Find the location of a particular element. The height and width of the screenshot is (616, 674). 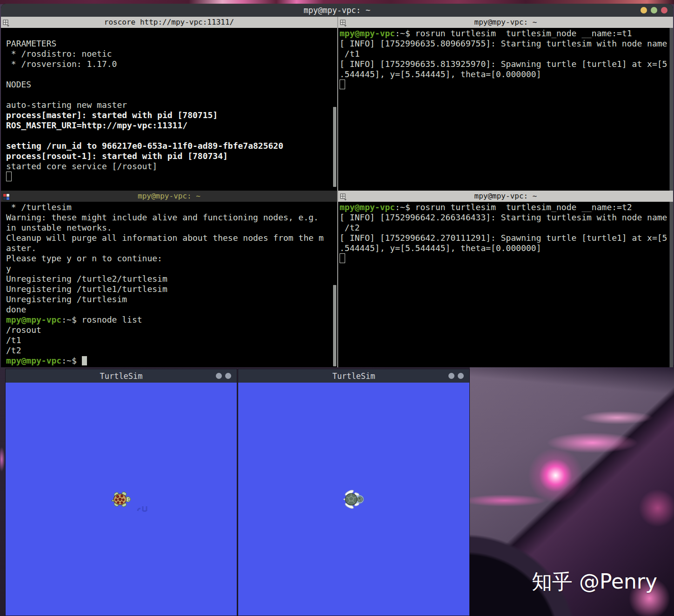

terminal-line: * /turtlesim is located at coordinates (172, 207).